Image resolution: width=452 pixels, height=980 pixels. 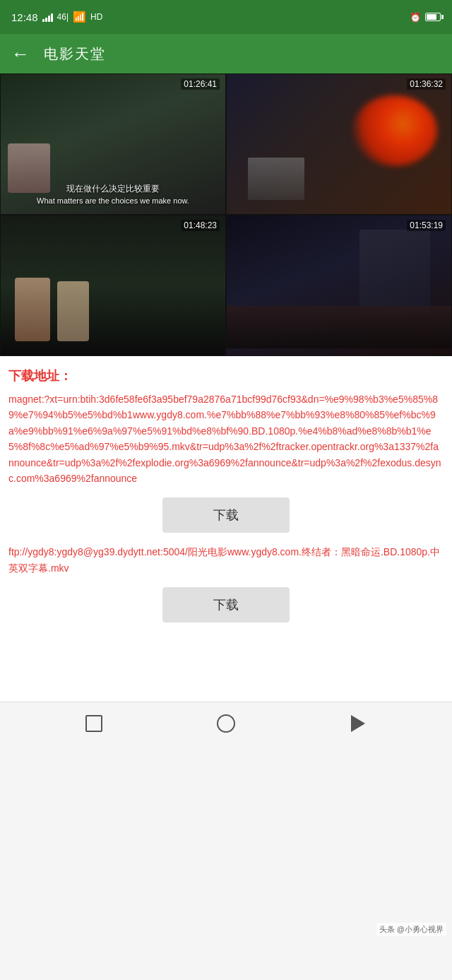 What do you see at coordinates (94, 724) in the screenshot?
I see `nav-recents-button` at bounding box center [94, 724].